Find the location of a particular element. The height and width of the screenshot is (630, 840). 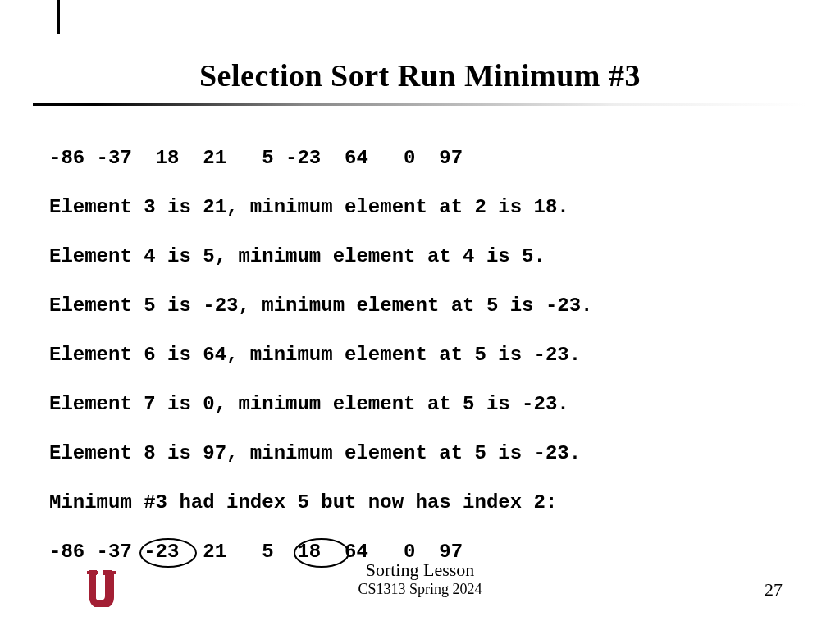

step-line: Element 7 is 0, minimum element at 5 is … is located at coordinates (420, 404).